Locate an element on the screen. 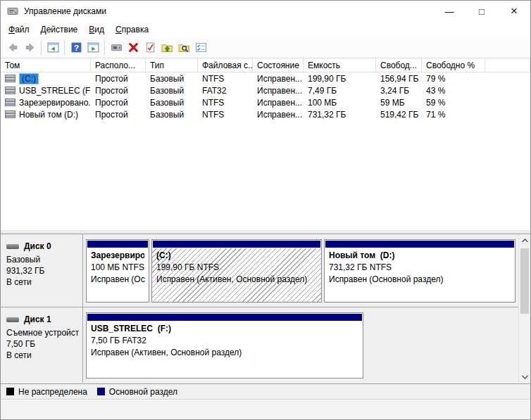  partition-d: Новый том (D:) 731,32 ГБ NTFS Исправен (… is located at coordinates (420, 271).